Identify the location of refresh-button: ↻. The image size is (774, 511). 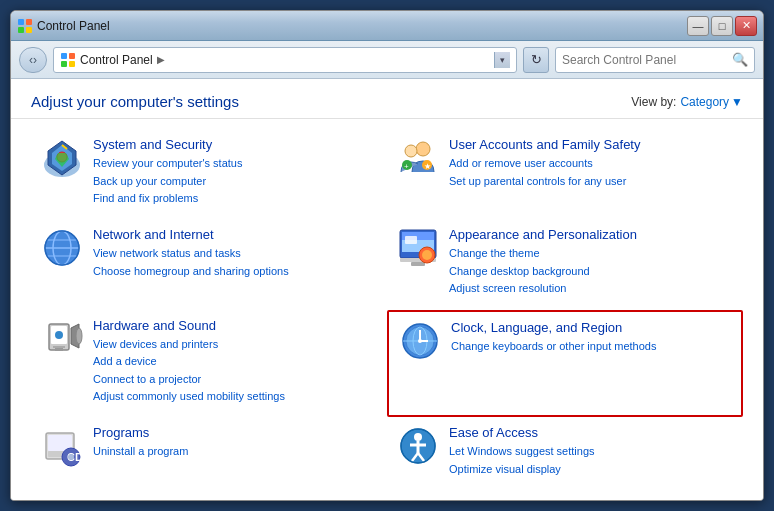
(536, 60).